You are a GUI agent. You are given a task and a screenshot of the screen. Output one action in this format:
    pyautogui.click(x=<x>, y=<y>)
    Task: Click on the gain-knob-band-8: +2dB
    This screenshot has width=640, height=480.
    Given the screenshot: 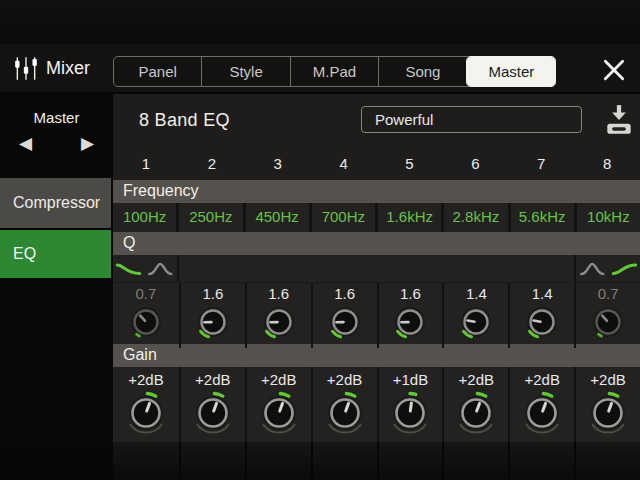 What is the action you would take?
    pyautogui.click(x=607, y=405)
    